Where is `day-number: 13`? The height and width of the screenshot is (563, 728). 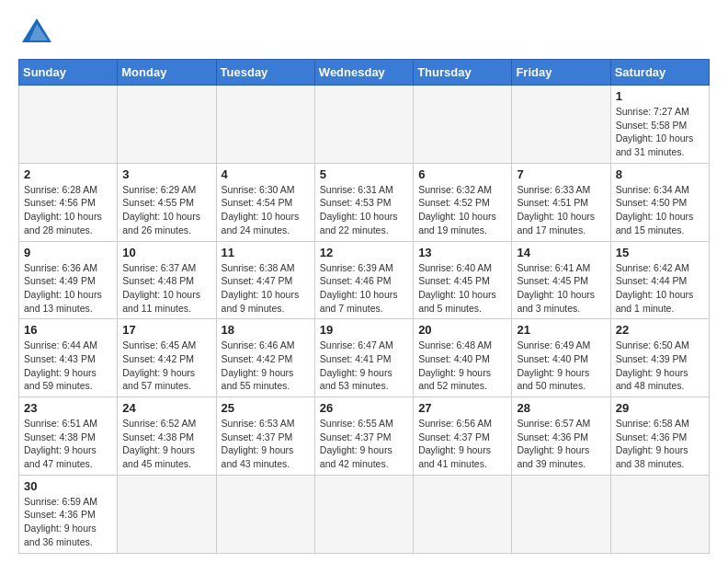 day-number: 13 is located at coordinates (462, 252).